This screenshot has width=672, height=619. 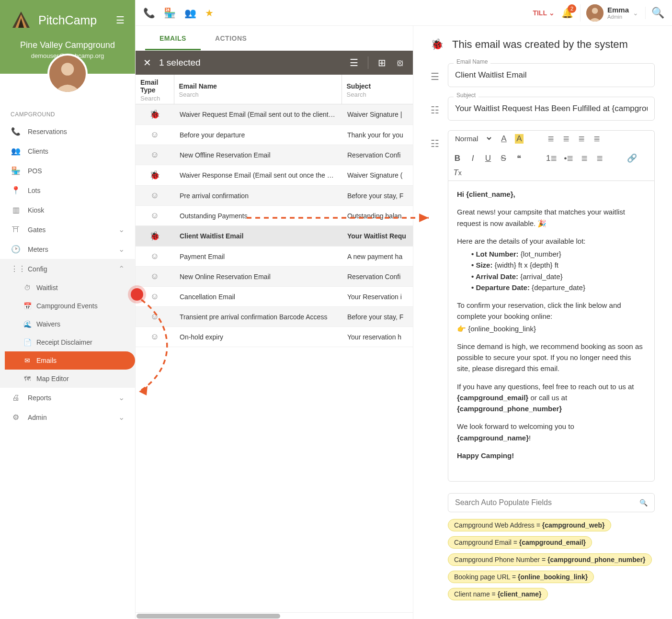 What do you see at coordinates (457, 173) in the screenshot?
I see `clear-format-icon: Tx` at bounding box center [457, 173].